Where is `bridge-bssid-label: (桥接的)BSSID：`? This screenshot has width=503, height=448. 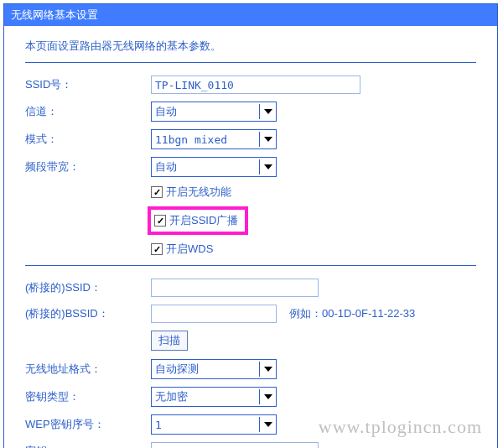
bridge-bssid-label: (桥接的)BSSID： is located at coordinates (88, 314).